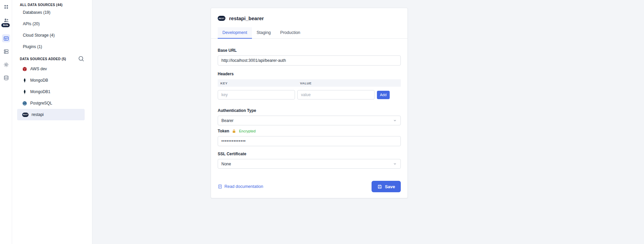  I want to click on sidebar-item-postgresql: PostgreSQL, so click(51, 103).